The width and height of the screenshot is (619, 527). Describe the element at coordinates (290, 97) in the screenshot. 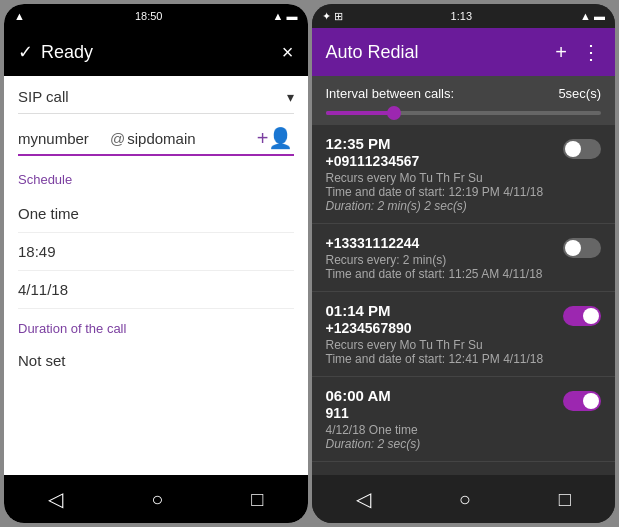

I see `sip-dropdown-arrow: ▾` at that location.